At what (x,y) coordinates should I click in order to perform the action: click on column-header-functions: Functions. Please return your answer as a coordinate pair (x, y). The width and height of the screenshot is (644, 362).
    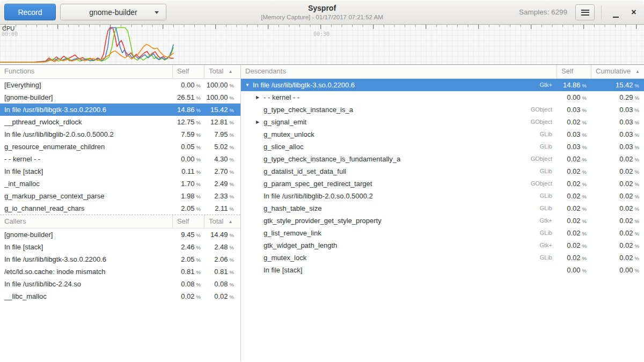
    Looking at the image, I should click on (86, 72).